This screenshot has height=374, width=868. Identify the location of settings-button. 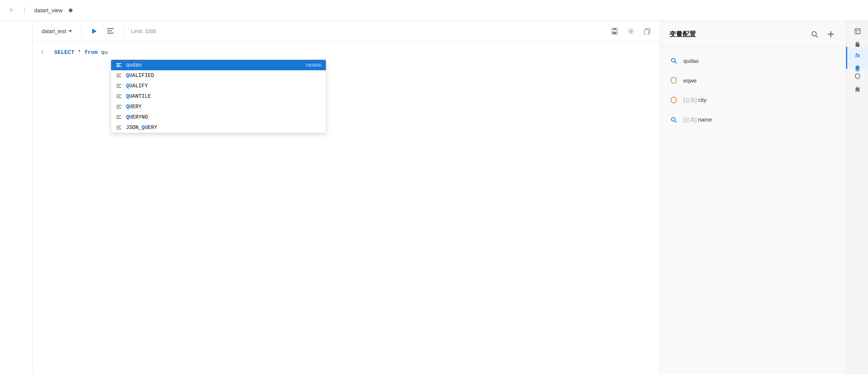
(631, 31).